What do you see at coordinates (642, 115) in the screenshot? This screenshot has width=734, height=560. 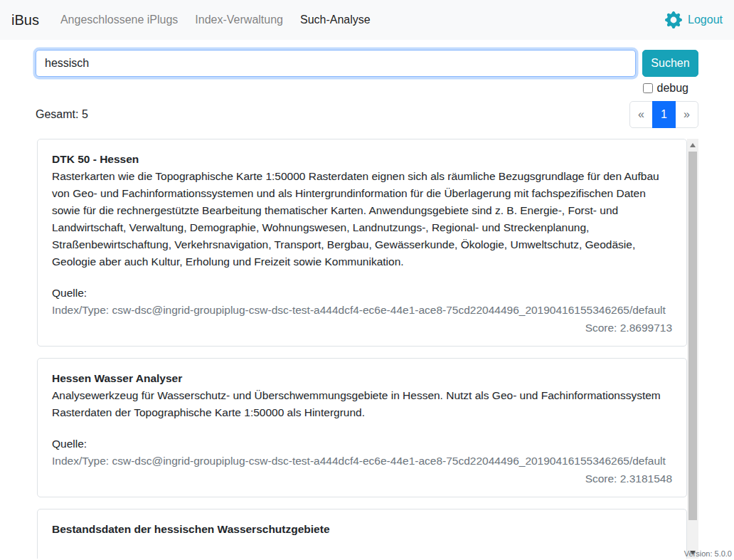 I see `pagination-prev: «` at bounding box center [642, 115].